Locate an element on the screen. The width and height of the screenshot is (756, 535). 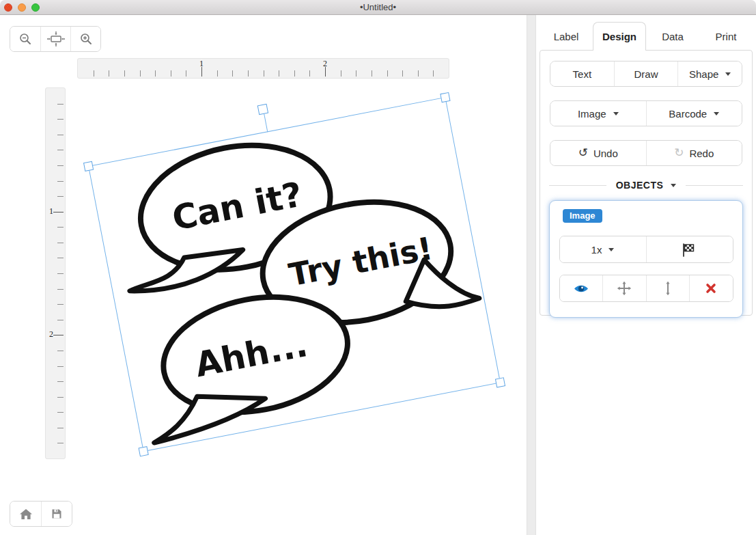
ruler-horizontal: 12 is located at coordinates (264, 68).